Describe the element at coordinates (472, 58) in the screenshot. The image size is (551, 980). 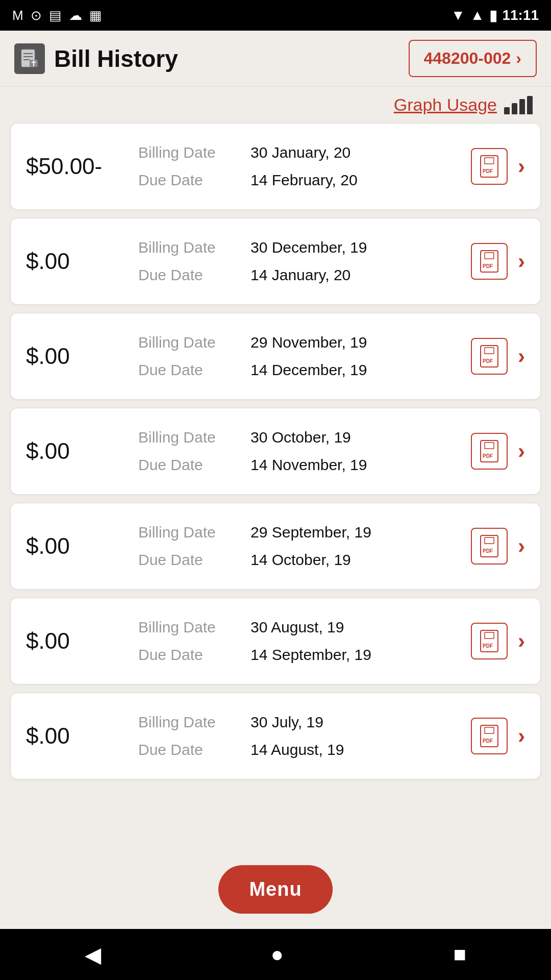
I see `account-number-button: 448200-002 ›` at that location.